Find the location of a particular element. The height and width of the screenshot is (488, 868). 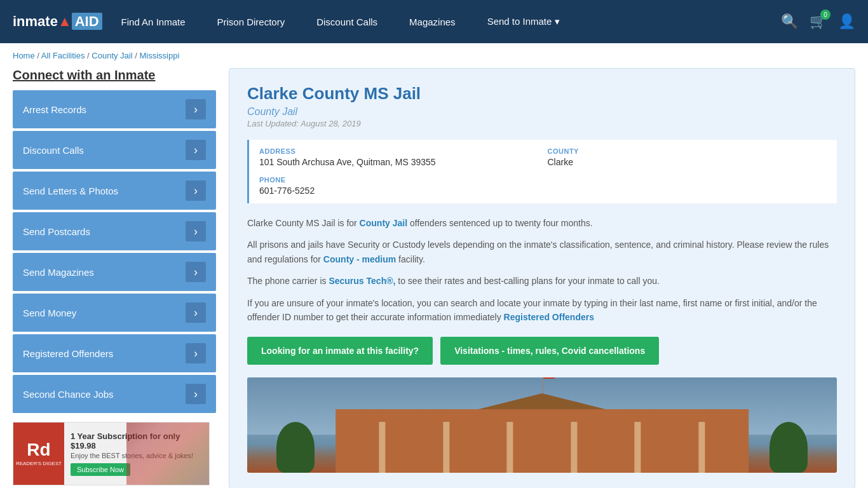

sidebar-item-label: Second Chance Jobs is located at coordinates (69, 394).